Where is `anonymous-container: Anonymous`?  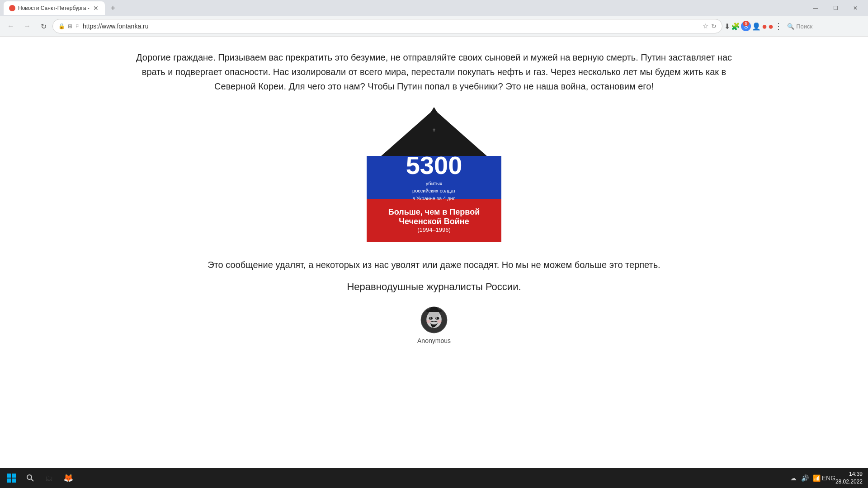
anonymous-container: Anonymous is located at coordinates (434, 325).